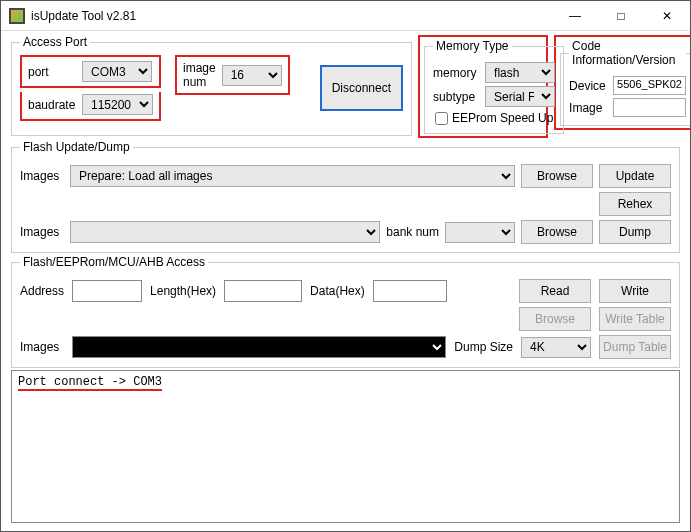 This screenshot has width=691, height=532. What do you see at coordinates (252, 76) in the screenshot?
I see `image-num-select: 16` at bounding box center [252, 76].